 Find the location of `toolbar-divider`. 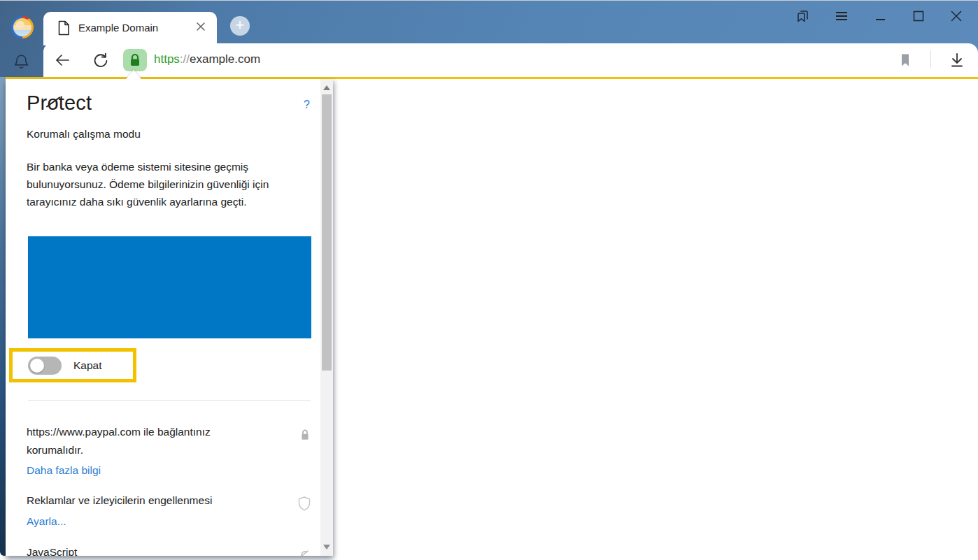

toolbar-divider is located at coordinates (930, 59).